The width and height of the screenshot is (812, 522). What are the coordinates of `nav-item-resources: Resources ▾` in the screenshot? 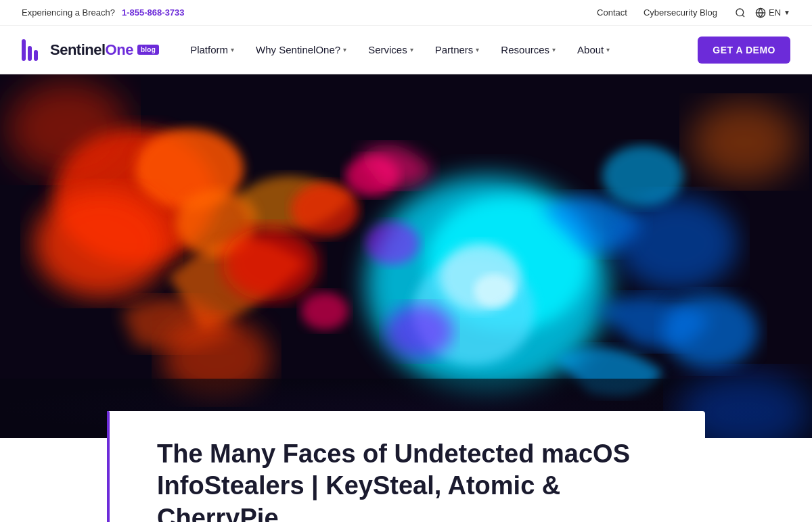 It's located at (528, 50).